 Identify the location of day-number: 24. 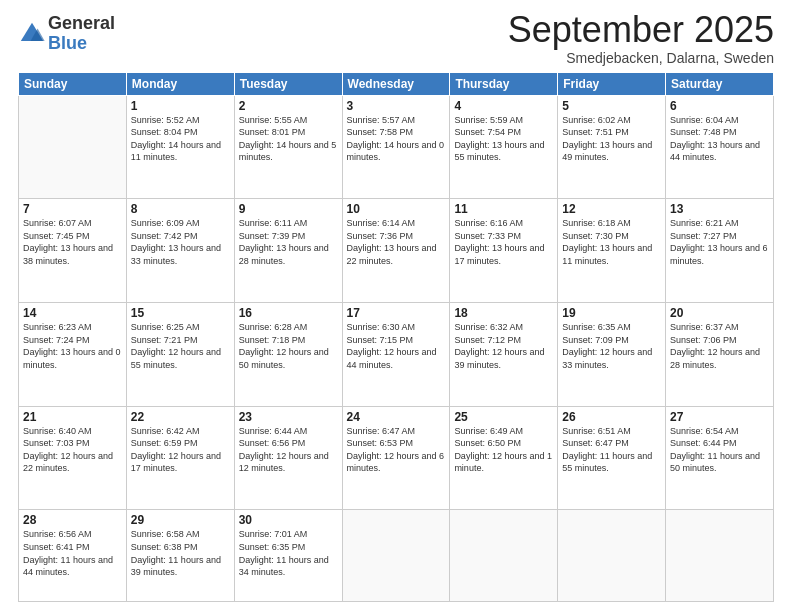
(396, 417).